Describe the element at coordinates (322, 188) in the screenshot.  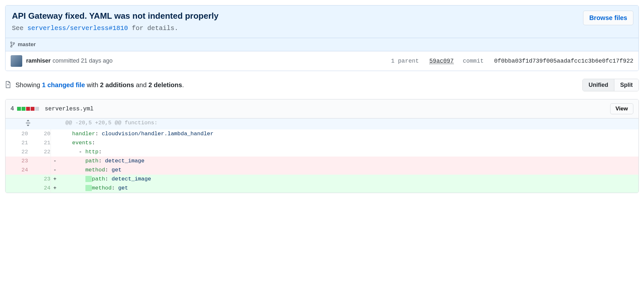
I see `diff-line: 24+ method: get` at that location.